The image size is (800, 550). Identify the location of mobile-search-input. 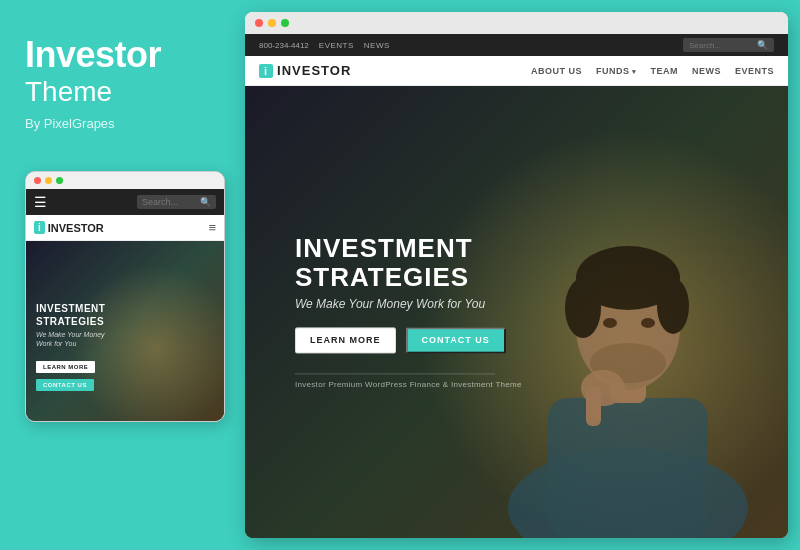
(170, 202).